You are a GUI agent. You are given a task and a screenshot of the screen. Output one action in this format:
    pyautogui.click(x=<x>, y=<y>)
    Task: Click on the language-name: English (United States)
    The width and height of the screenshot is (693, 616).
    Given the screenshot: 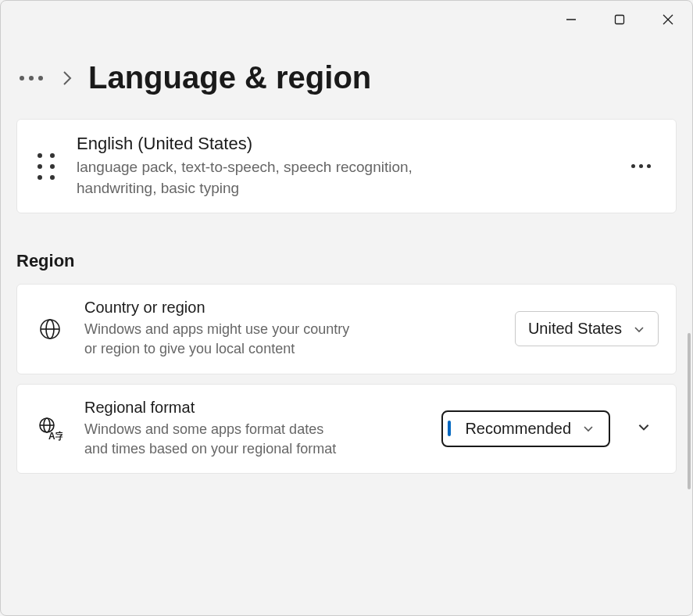 What is the action you would take?
    pyautogui.click(x=341, y=144)
    